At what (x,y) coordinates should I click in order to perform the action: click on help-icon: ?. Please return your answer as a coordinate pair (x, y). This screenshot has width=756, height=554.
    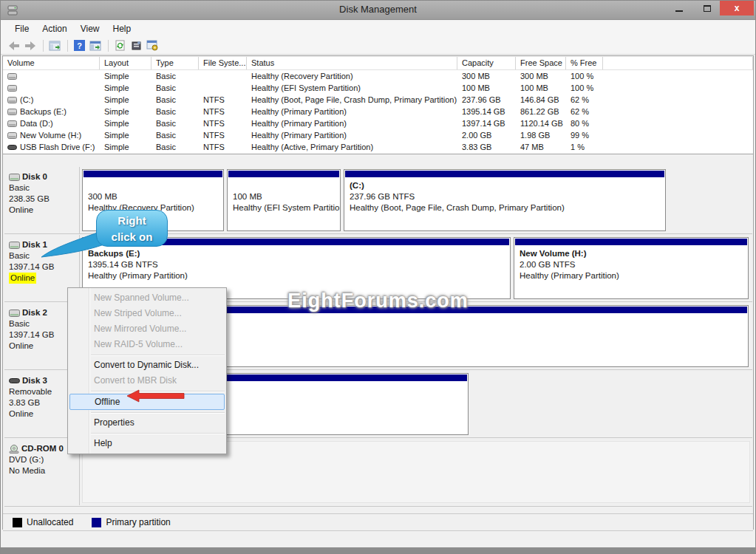
    Looking at the image, I should click on (79, 46).